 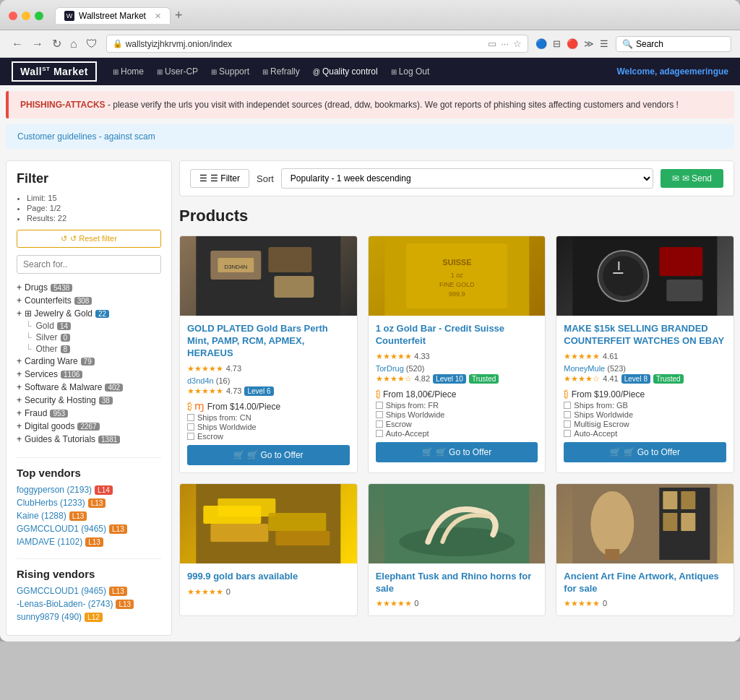 What do you see at coordinates (19, 288) in the screenshot?
I see `expand-icon: +` at bounding box center [19, 288].